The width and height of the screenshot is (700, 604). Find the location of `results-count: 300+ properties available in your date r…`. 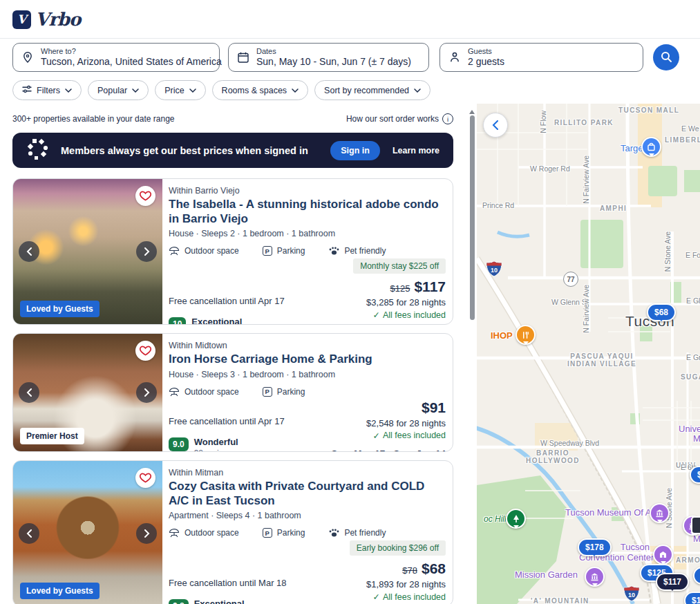

results-count: 300+ properties available in your date r… is located at coordinates (94, 119).